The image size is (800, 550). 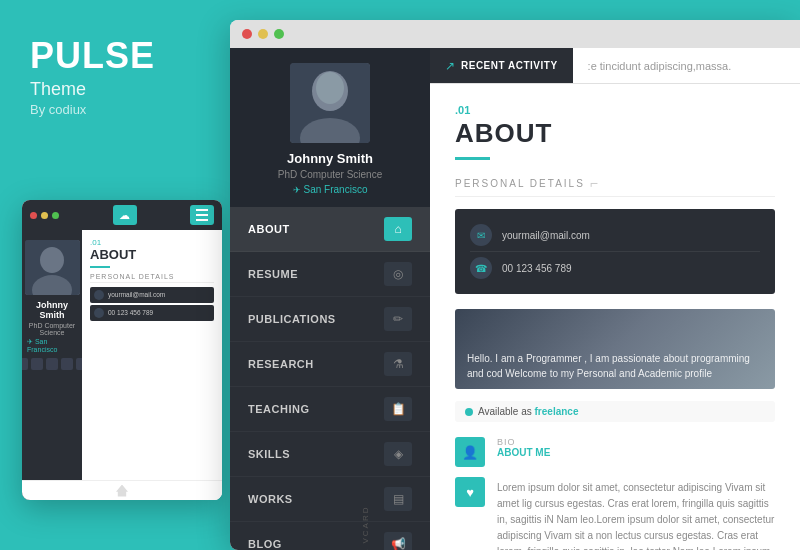 I want to click on email-row: ✉ yourmail@mail.com, so click(x=615, y=236).